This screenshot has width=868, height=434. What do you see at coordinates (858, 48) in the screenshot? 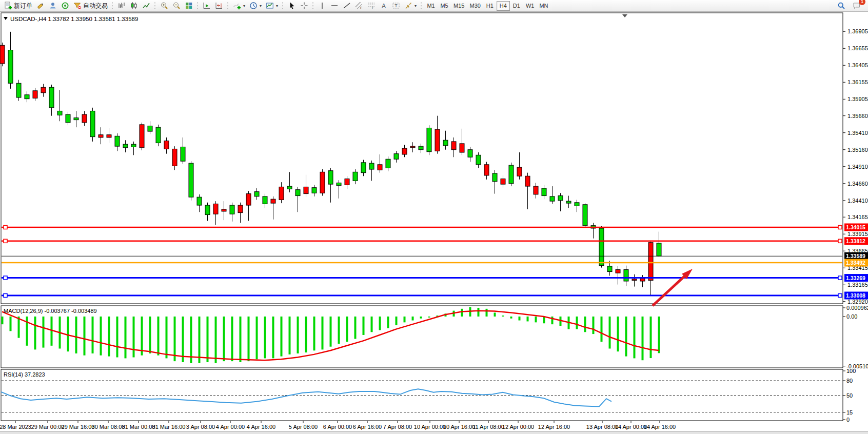
I see `svg-text: 1.36655` at bounding box center [858, 48].